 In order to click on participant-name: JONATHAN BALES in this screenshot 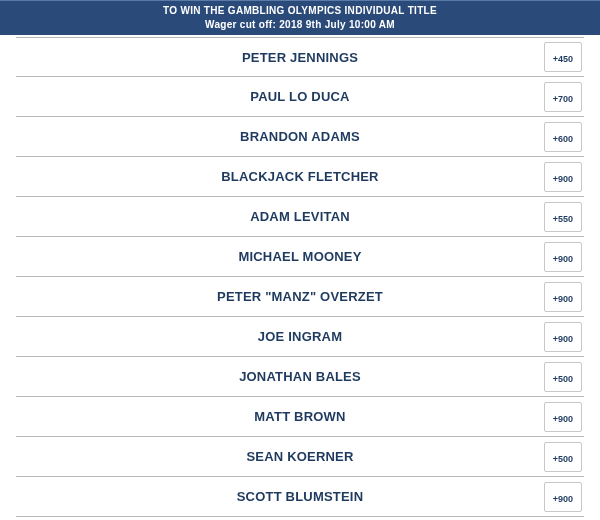, I will do `click(300, 376)`.